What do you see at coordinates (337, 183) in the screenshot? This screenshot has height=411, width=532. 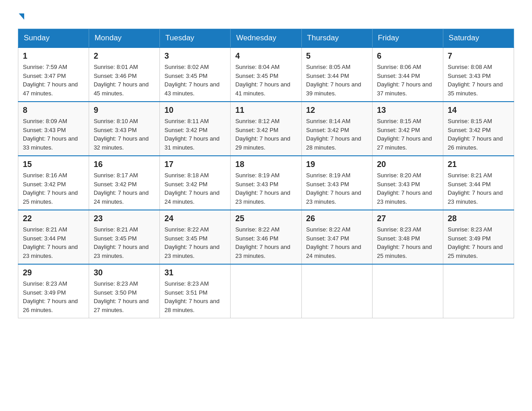 I see `calendar-cell: 19 Sunrise: 8:19 AM Sunset: 3:43 PM Dayl…` at bounding box center [337, 183].